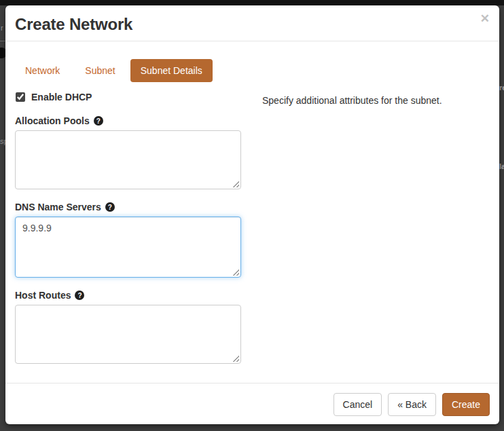  What do you see at coordinates (253, 71) in the screenshot?
I see `wizard-tabs: Network Subnet Subnet Details` at bounding box center [253, 71].